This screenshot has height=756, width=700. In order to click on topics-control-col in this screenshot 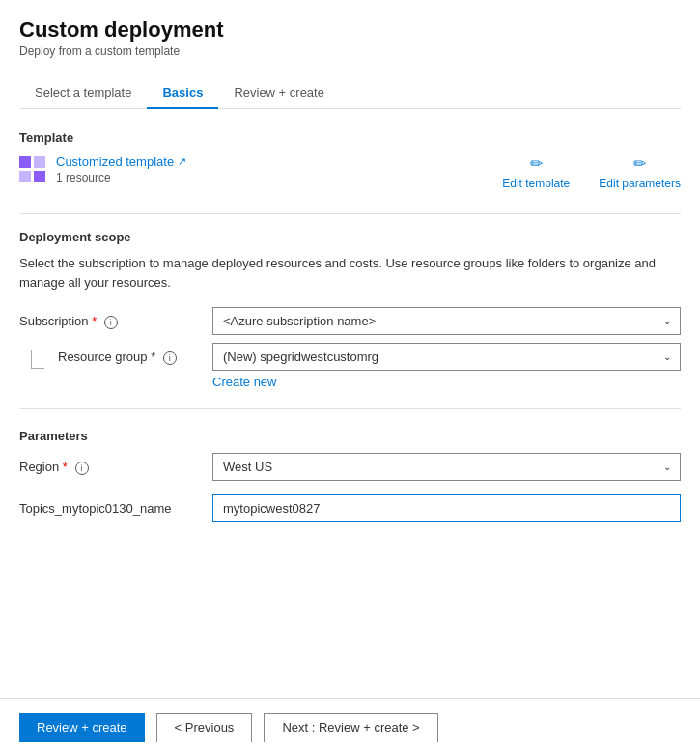, I will do `click(446, 508)`.